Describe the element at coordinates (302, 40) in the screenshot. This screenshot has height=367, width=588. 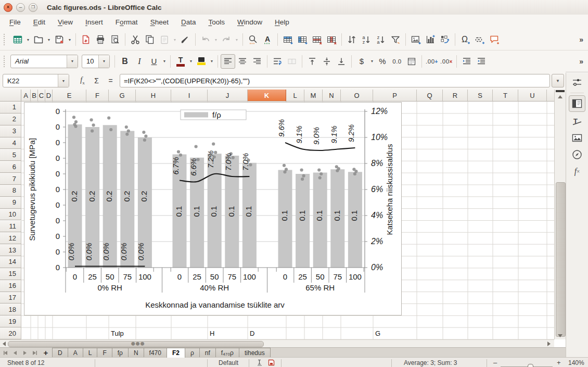
I see `insert-column-button` at that location.